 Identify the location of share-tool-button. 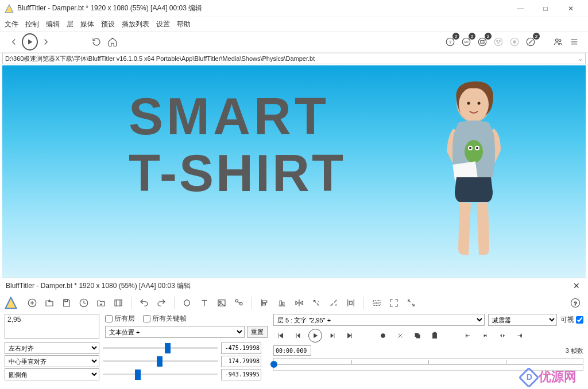
(498, 42).